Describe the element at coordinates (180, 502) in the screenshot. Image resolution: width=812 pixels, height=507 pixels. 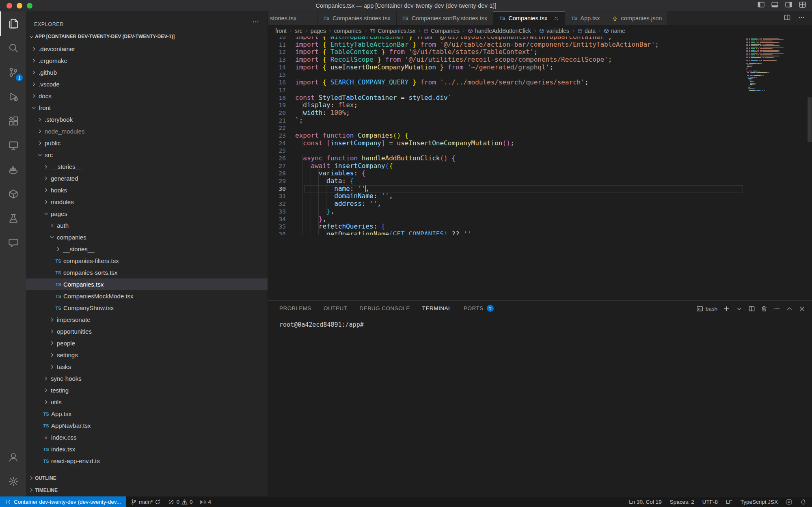
I see `status-problems: 00` at that location.